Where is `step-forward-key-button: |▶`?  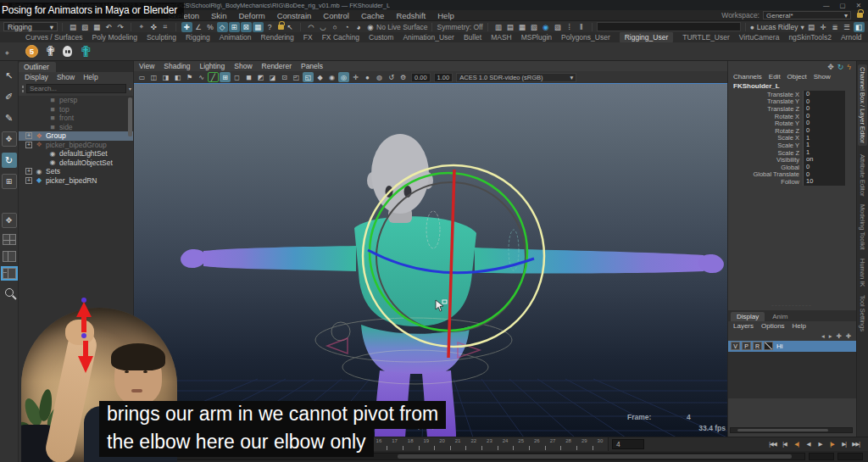
step-forward-key-button: |▶ is located at coordinates (832, 444).